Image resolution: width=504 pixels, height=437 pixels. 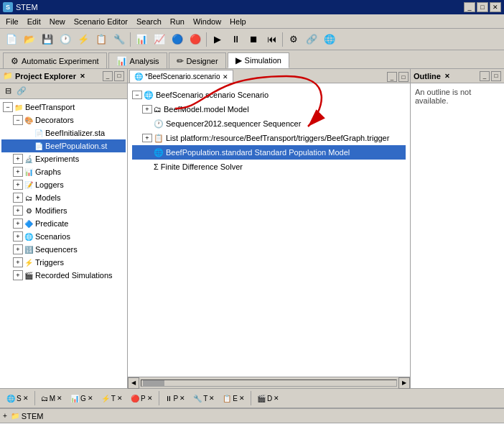 I want to click on expander-graphs: +, so click(x=18, y=172).